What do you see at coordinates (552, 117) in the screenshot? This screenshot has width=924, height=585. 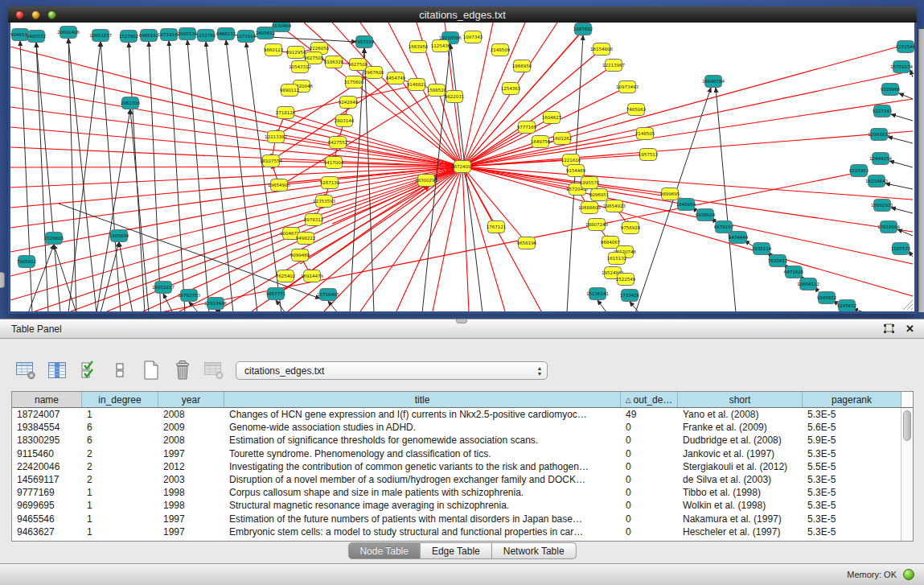 I see `graph-node: 1604627` at bounding box center [552, 117].